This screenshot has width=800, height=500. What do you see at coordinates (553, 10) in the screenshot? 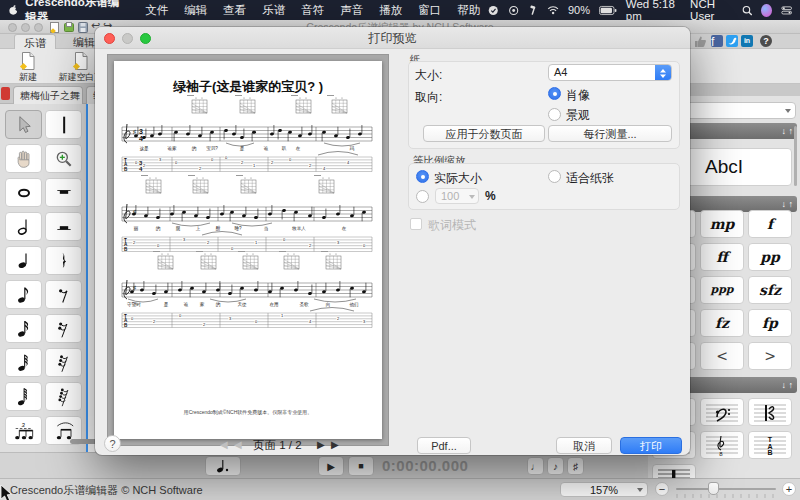
I see `wifi-icon` at bounding box center [553, 10].